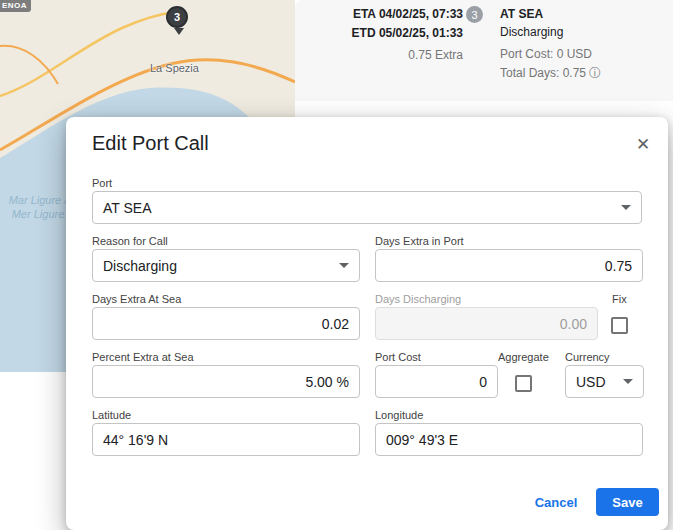 The width and height of the screenshot is (673, 530). Describe the element at coordinates (150, 144) in the screenshot. I see `dialog-title: Edit Port Call` at that location.